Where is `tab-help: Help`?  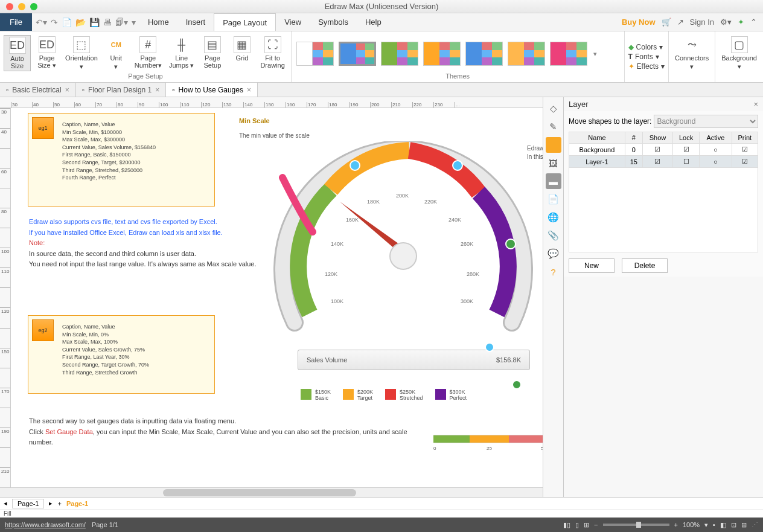 tab-help: Help is located at coordinates (373, 22).